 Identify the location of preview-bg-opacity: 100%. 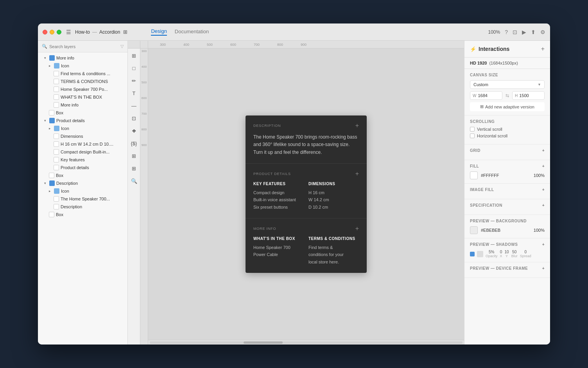
(539, 230).